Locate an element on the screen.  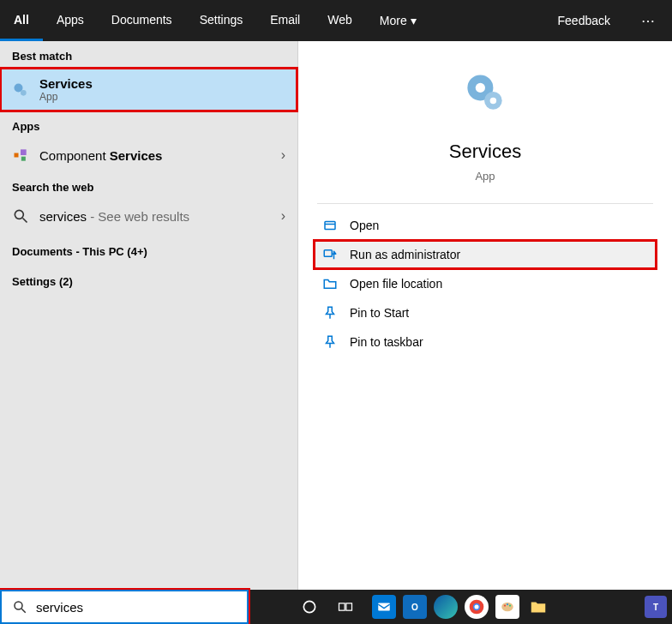
open-icon is located at coordinates (330, 225).